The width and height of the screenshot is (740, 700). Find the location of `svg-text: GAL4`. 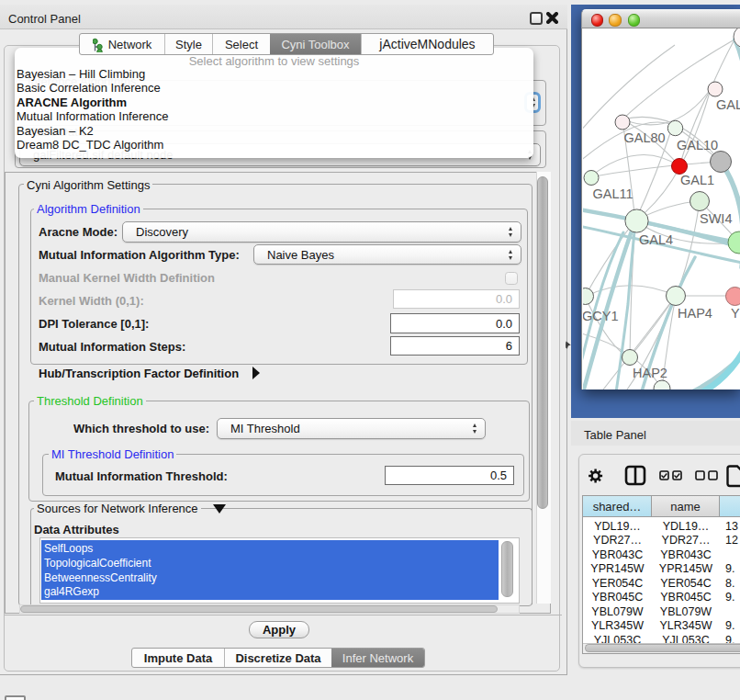

svg-text: GAL4 is located at coordinates (656, 240).